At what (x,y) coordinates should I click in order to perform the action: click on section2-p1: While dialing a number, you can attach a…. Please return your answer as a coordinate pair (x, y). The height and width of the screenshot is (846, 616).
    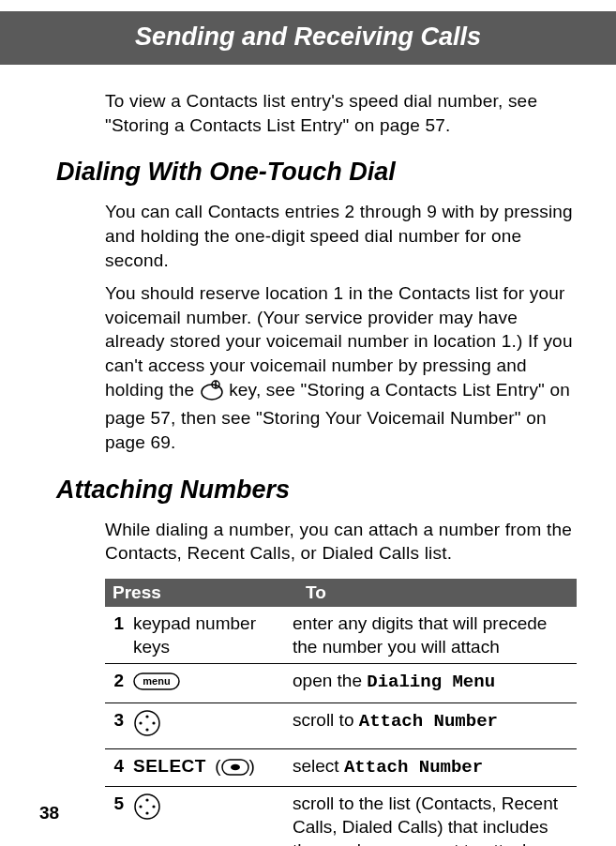
    Looking at the image, I should click on (341, 542).